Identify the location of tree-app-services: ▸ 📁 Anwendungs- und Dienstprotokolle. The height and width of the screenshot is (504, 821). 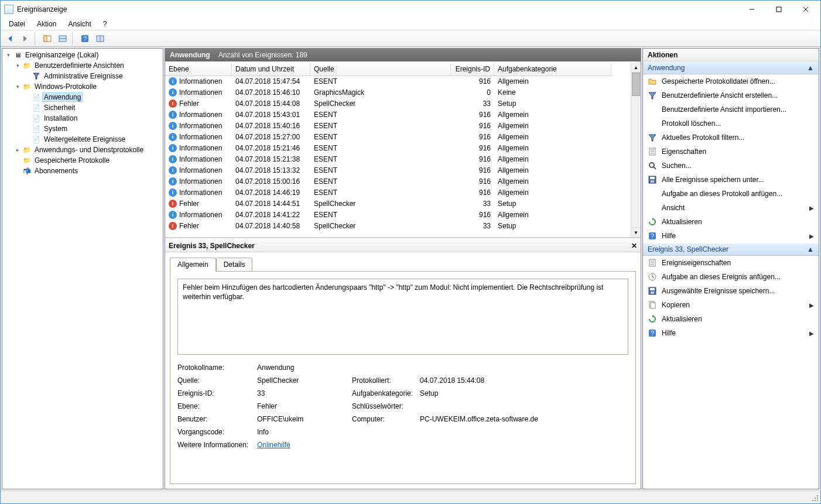
(88, 150).